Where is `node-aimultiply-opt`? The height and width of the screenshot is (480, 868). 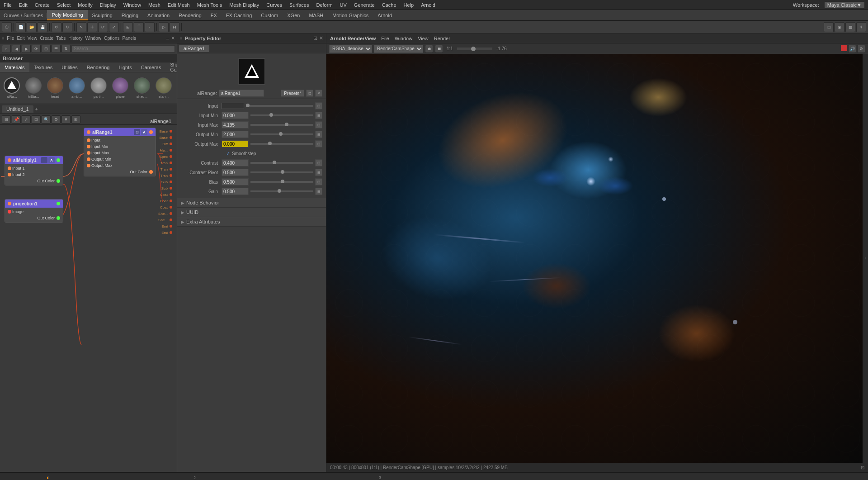
node-aimultiply-opt is located at coordinates (44, 160).